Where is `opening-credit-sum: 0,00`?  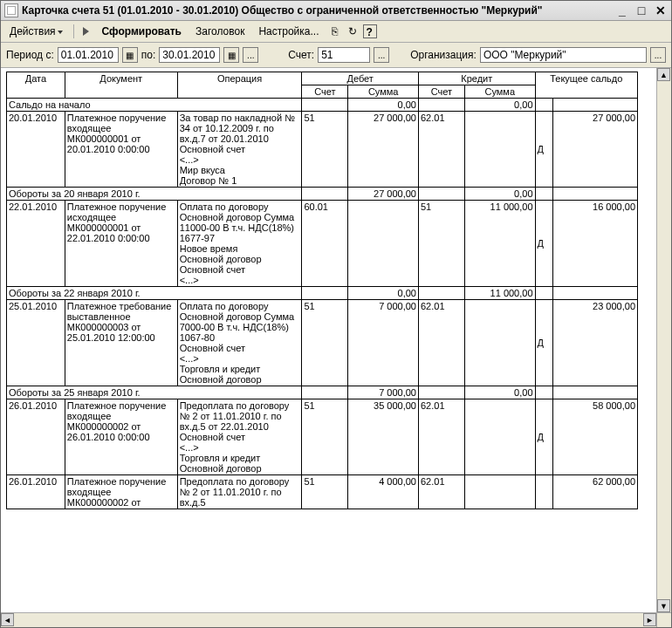
opening-credit-sum: 0,00 is located at coordinates (499, 105).